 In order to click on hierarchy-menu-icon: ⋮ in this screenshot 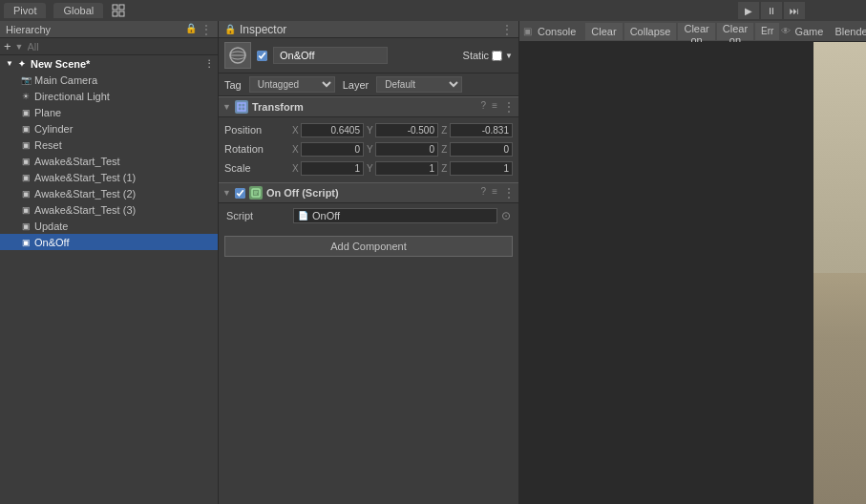, I will do `click(206, 30)`.